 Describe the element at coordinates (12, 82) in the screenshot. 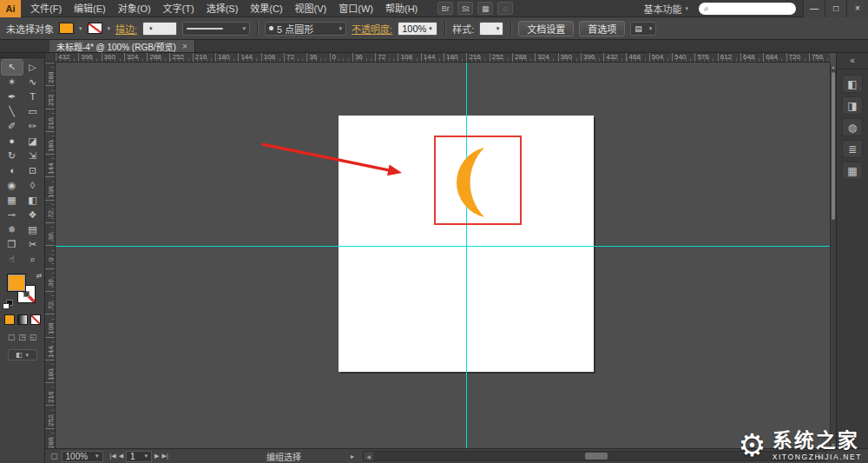

I see `magic-wand-tool: ✶` at that location.